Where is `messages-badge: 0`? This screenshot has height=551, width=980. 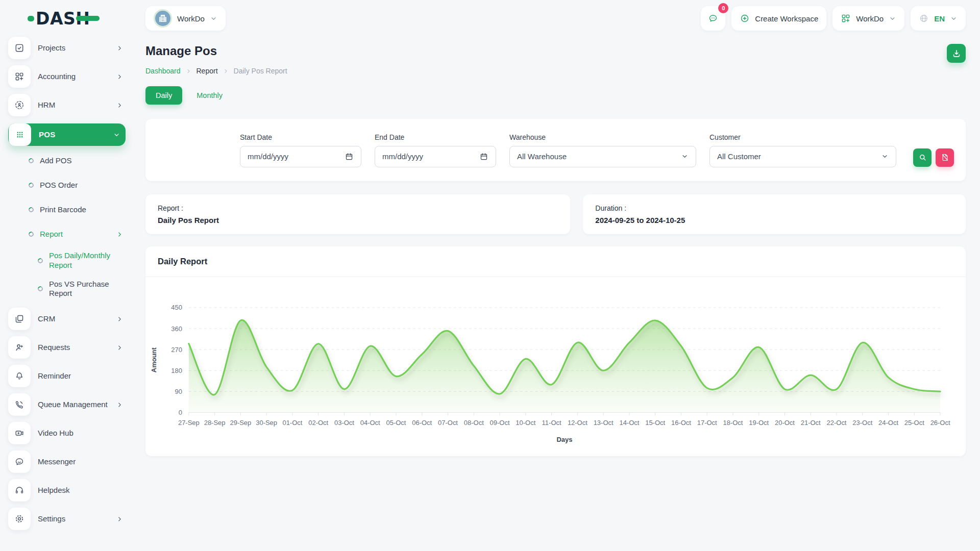 messages-badge: 0 is located at coordinates (723, 8).